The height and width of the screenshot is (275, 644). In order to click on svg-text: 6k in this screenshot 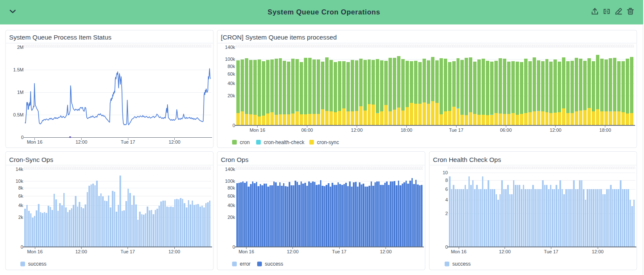, I will do `click(21, 196)`.